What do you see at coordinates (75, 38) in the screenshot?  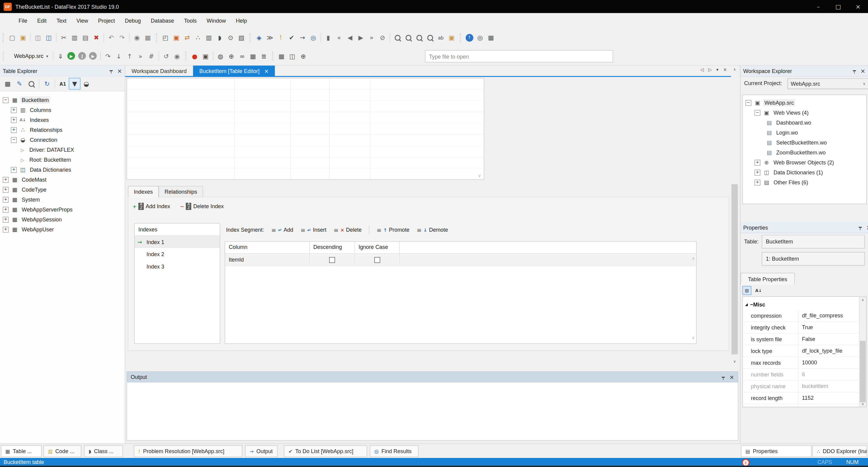 I see `copy-icon: ▥` at bounding box center [75, 38].